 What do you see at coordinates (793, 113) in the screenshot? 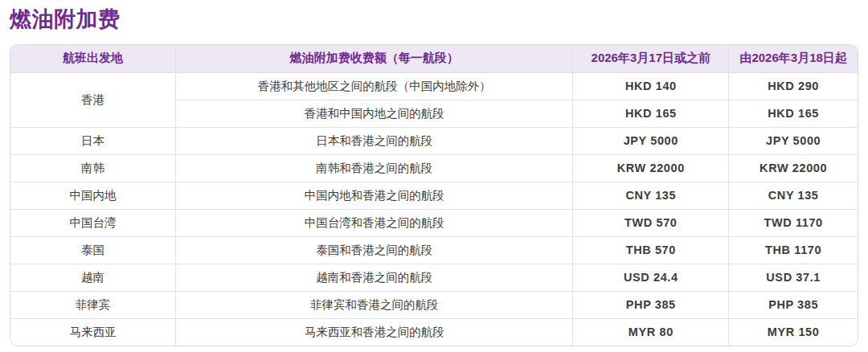
I see `price-after-cell: HKD 165` at bounding box center [793, 113].